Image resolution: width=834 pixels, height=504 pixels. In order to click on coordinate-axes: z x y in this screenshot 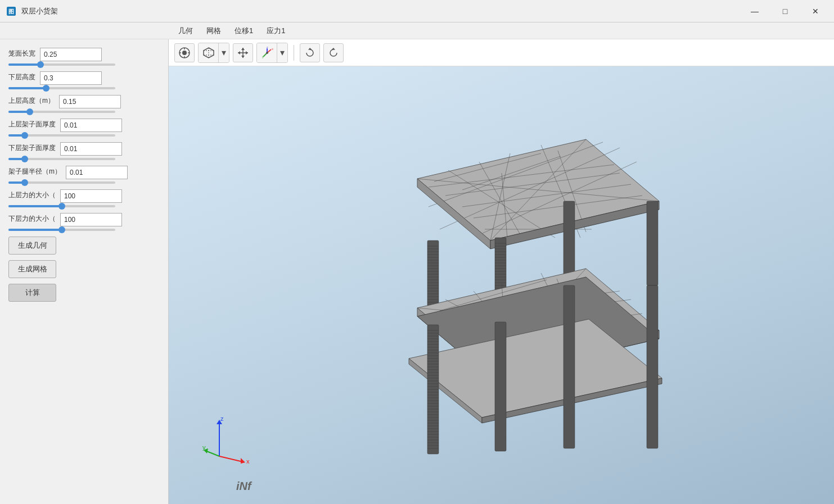, I will do `click(225, 437)`.